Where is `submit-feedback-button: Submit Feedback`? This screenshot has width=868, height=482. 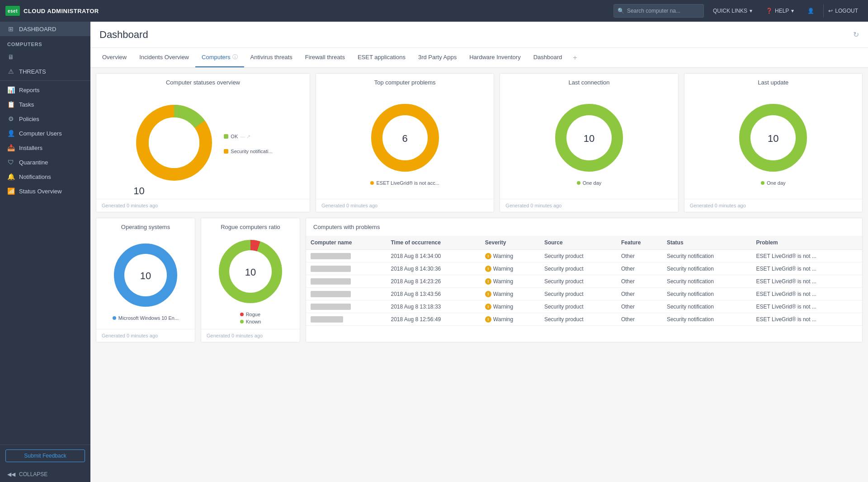
submit-feedback-button: Submit Feedback is located at coordinates (45, 456).